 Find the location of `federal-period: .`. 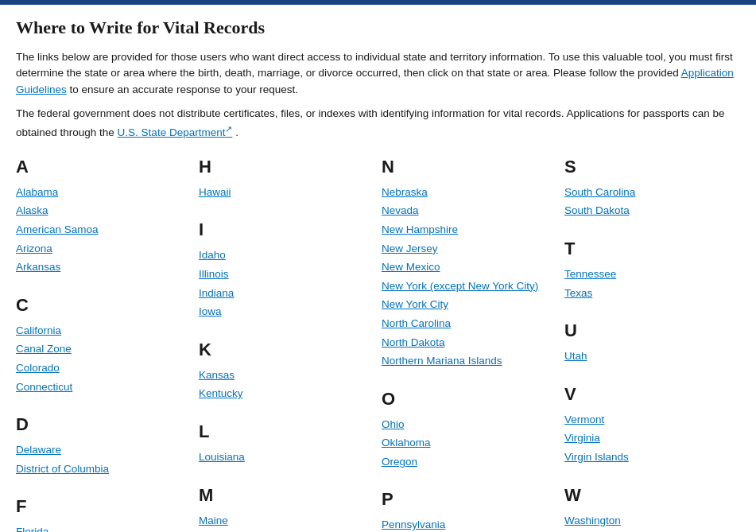

federal-period: . is located at coordinates (235, 132).